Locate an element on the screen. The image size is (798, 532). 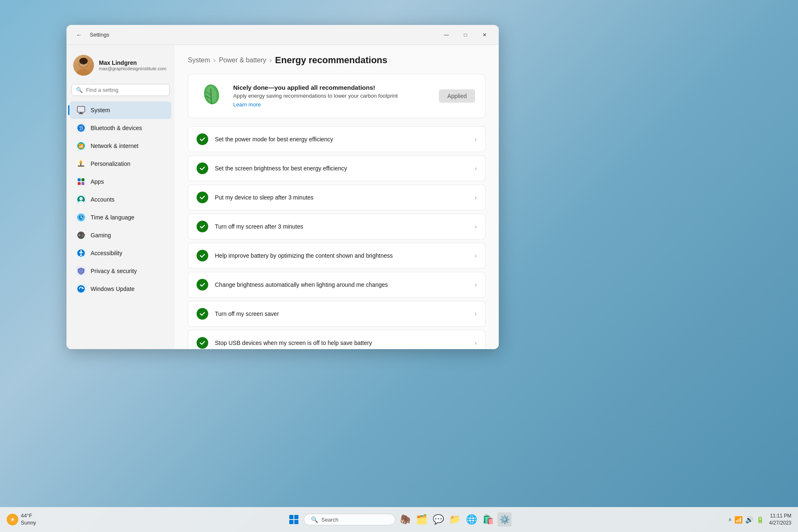
rec-label-usb: Stop USB devices when my screen is off t… is located at coordinates (345, 343).